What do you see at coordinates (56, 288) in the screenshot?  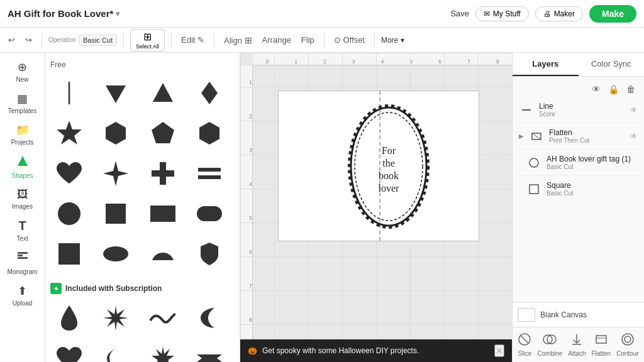 I see `subscription-icon: ✦` at bounding box center [56, 288].